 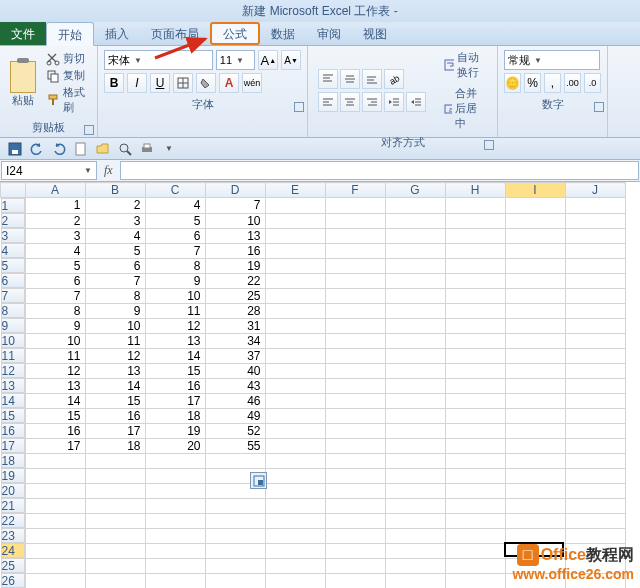 I want to click on cell-G23, so click(x=415, y=536).